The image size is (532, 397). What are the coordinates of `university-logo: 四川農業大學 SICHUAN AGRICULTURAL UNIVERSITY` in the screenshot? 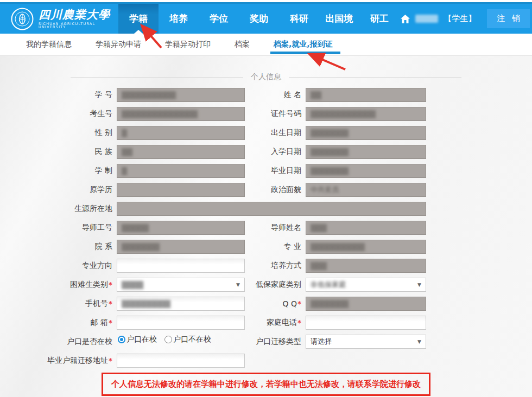 It's located at (62, 18).